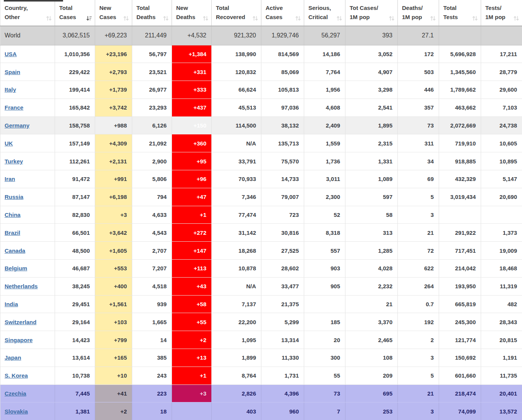  What do you see at coordinates (28, 393) in the screenshot?
I see `cell-name: Czechia` at bounding box center [28, 393].